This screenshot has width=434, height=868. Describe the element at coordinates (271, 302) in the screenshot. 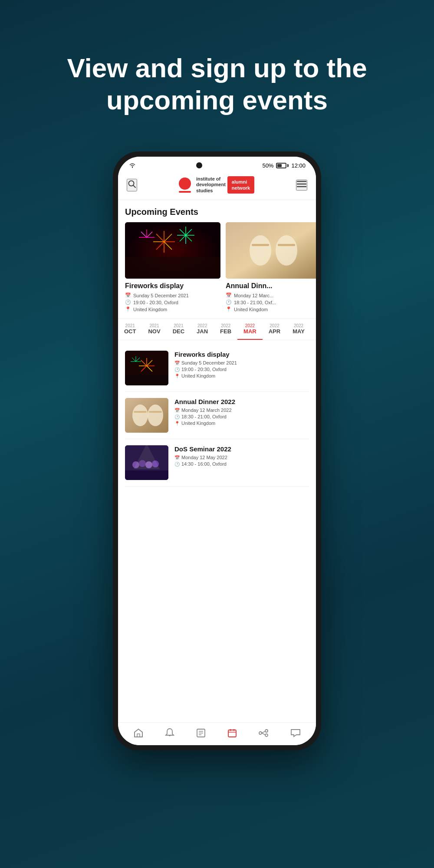

I see `card-time-dinner: 🕐 18:30 - 21:00, Oxf...` at that location.